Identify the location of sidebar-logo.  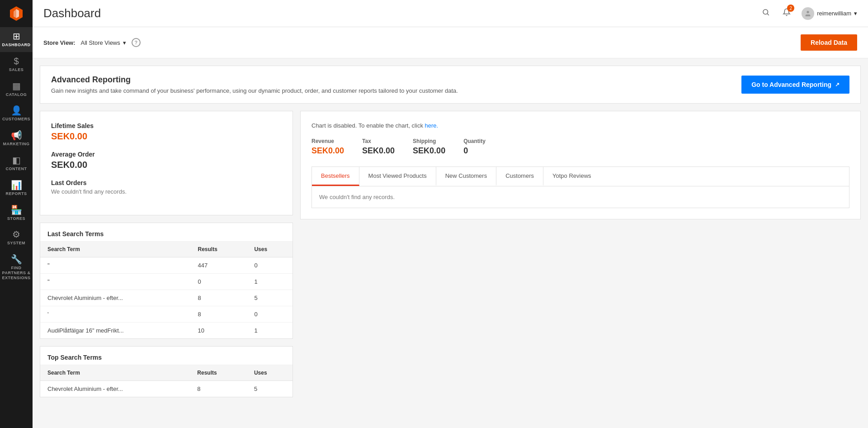
(16, 14).